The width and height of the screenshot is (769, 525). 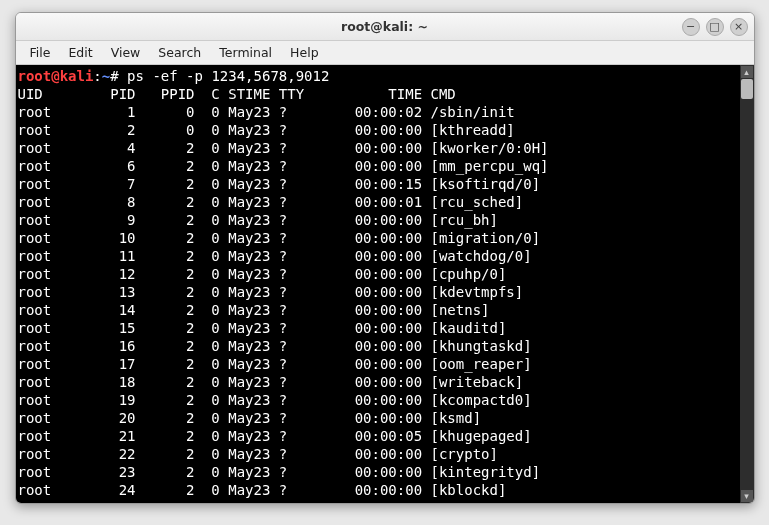 What do you see at coordinates (715, 27) in the screenshot?
I see `maximize-button: □` at bounding box center [715, 27].